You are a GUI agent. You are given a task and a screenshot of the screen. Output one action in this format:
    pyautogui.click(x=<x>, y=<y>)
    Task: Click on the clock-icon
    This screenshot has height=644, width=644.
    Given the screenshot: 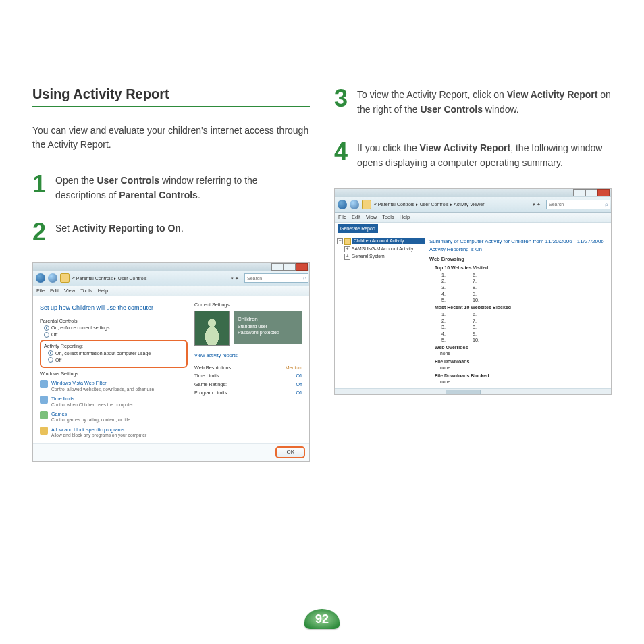 What is the action you would take?
    pyautogui.click(x=44, y=400)
    